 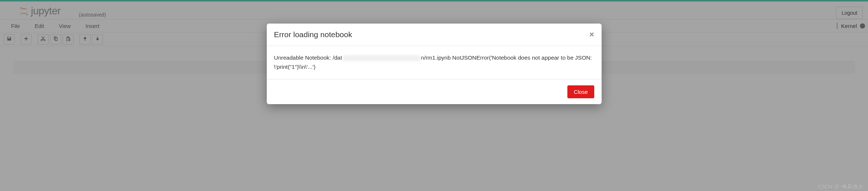 I want to click on watermark: CSDN @~晚风微凉~, so click(x=842, y=187).